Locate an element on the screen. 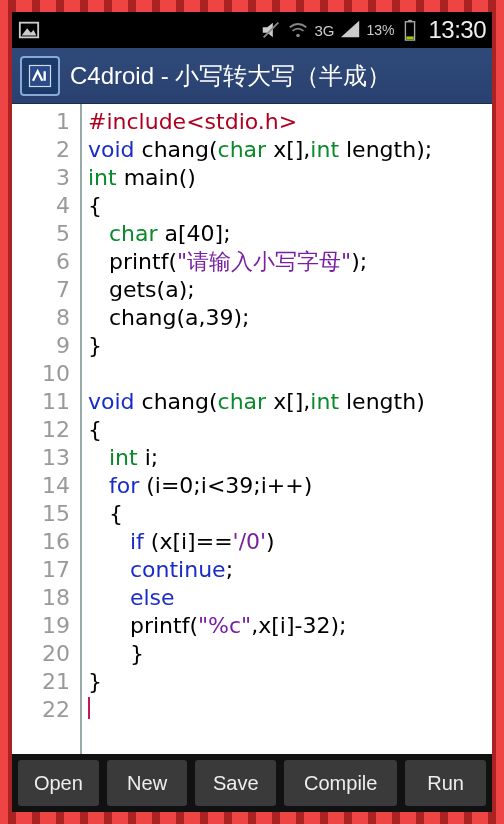  status-bar: 3G 13% 13:30 is located at coordinates (252, 30).